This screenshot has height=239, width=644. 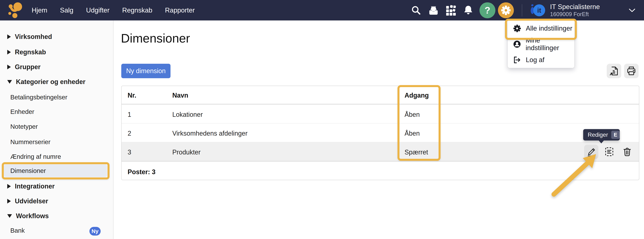 What do you see at coordinates (146, 71) in the screenshot?
I see `new-dimension-button: Ny dimension` at bounding box center [146, 71].